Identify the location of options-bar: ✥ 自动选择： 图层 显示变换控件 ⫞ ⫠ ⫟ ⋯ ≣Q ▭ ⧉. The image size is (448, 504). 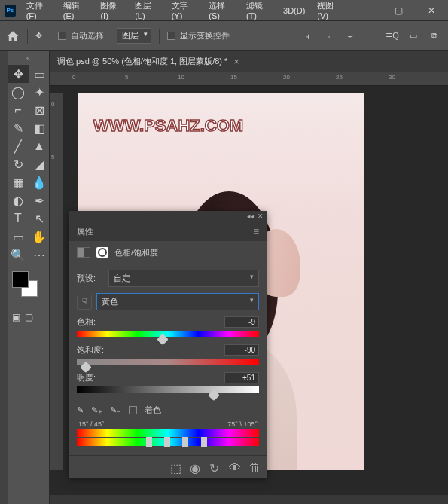
(224, 36).